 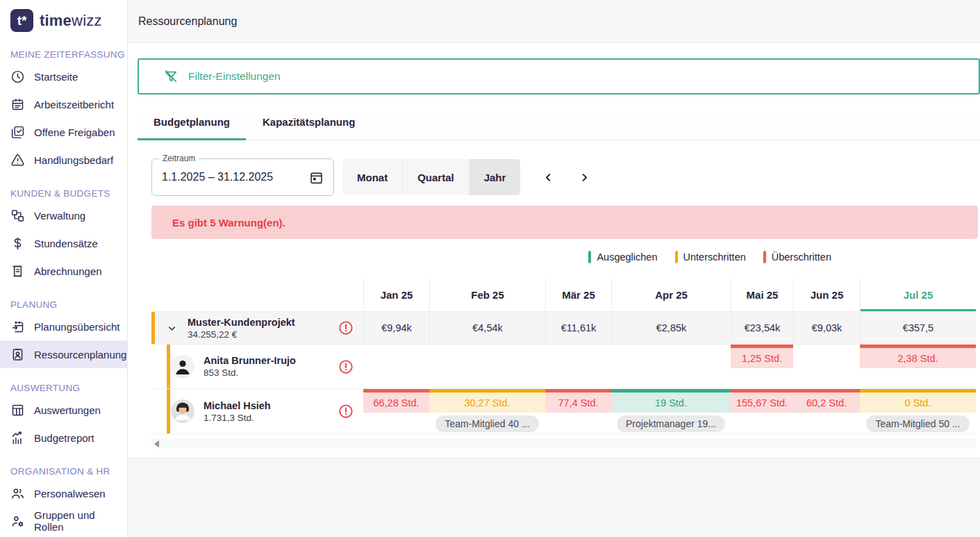 I want to click on project-value-jan: €9,94k, so click(x=396, y=328).